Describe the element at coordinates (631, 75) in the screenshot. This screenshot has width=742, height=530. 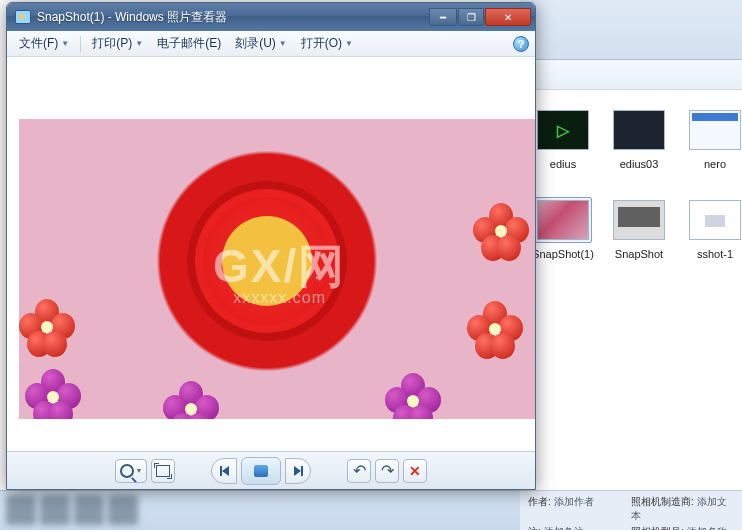
I see `explorer-toolbar` at that location.